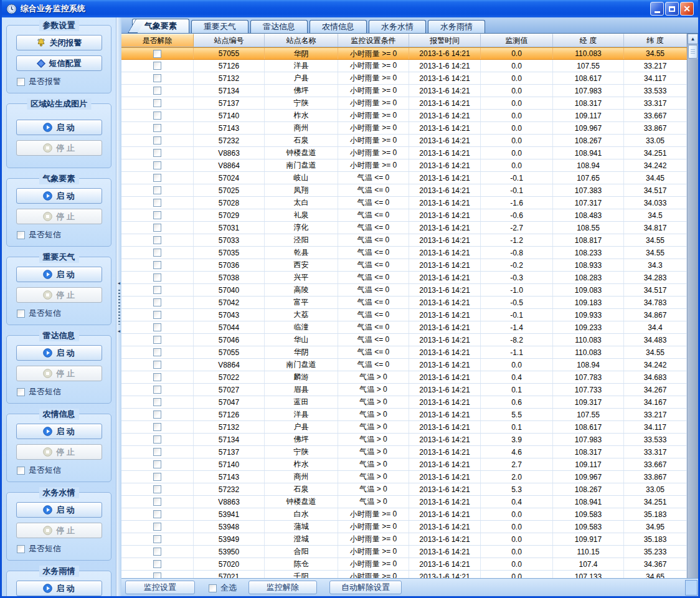 The image size is (700, 598). I want to click on maximize-button, so click(672, 9).